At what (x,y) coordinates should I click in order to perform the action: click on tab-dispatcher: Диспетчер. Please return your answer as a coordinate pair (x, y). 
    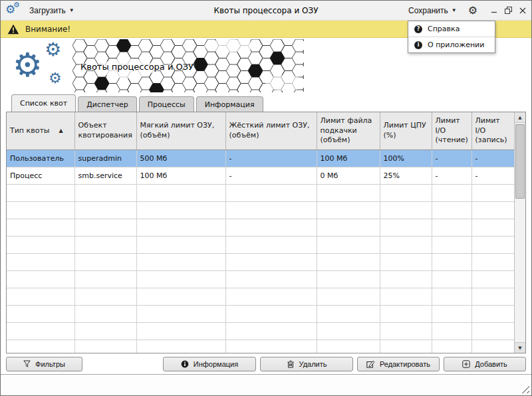
    Looking at the image, I should click on (107, 104).